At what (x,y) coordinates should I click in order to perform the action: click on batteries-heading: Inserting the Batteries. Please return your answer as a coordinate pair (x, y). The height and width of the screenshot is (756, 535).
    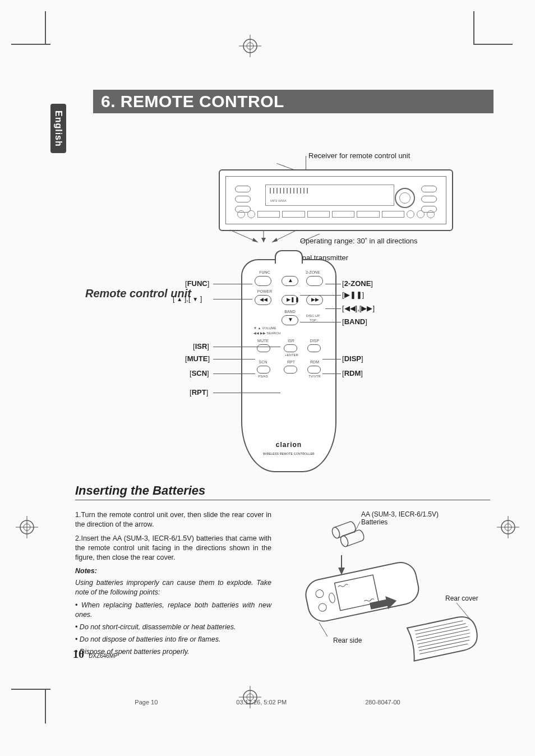
    Looking at the image, I should click on (283, 492).